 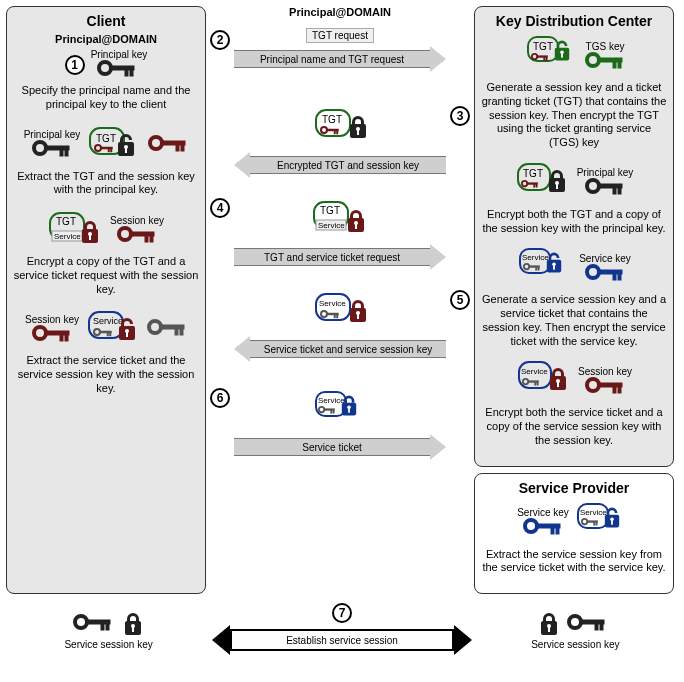 What do you see at coordinates (332, 59) in the screenshot?
I see `arrow-step2-label: Principal name and TGT request` at bounding box center [332, 59].